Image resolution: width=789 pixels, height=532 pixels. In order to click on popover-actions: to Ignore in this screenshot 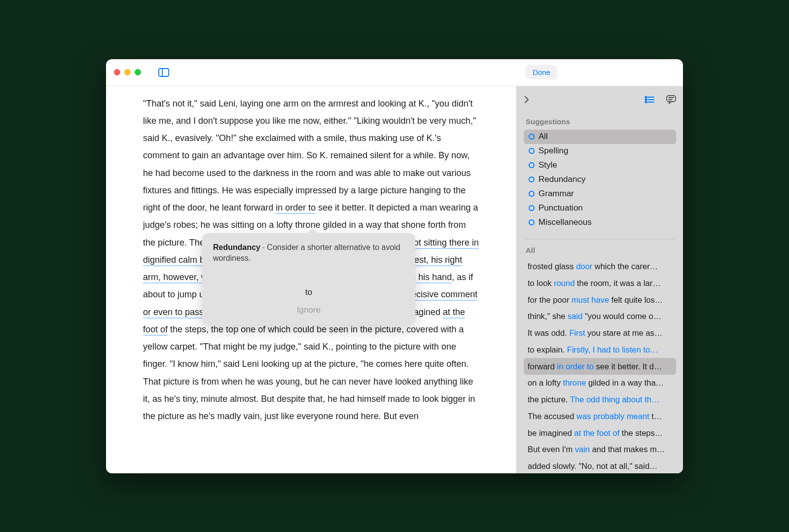, I will do `click(309, 301)`.